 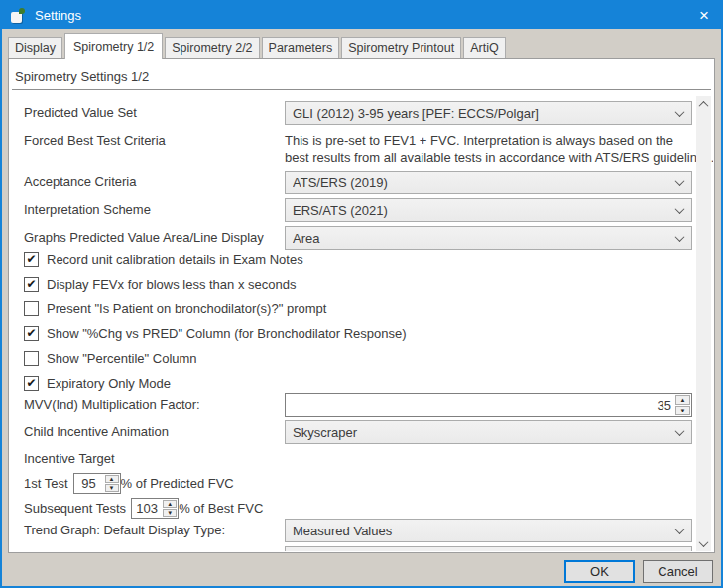 I want to click on mvv-factor-label: MVV(Ind) Multiplication Factor:, so click(x=112, y=405).